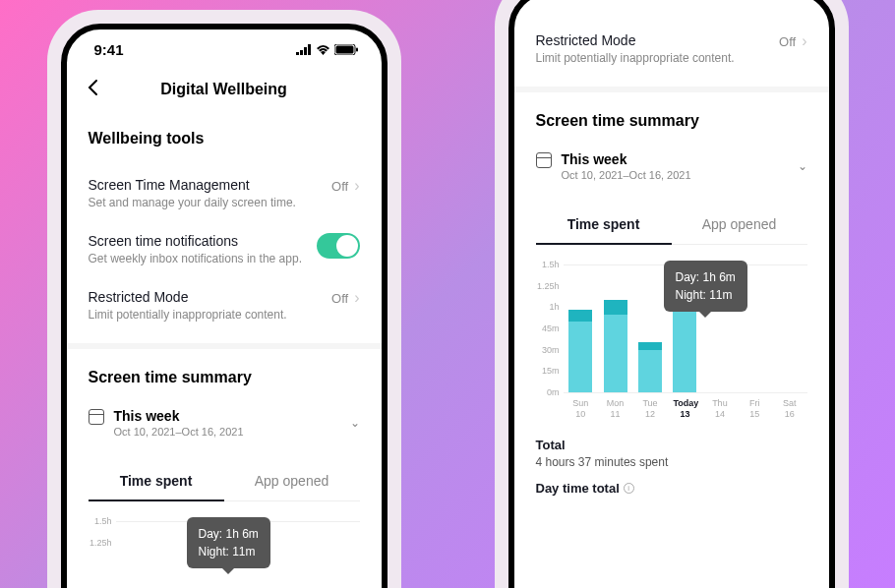  I want to click on totals-section: Total 4 hours 37 minutes spent Day time …, so click(672, 466).